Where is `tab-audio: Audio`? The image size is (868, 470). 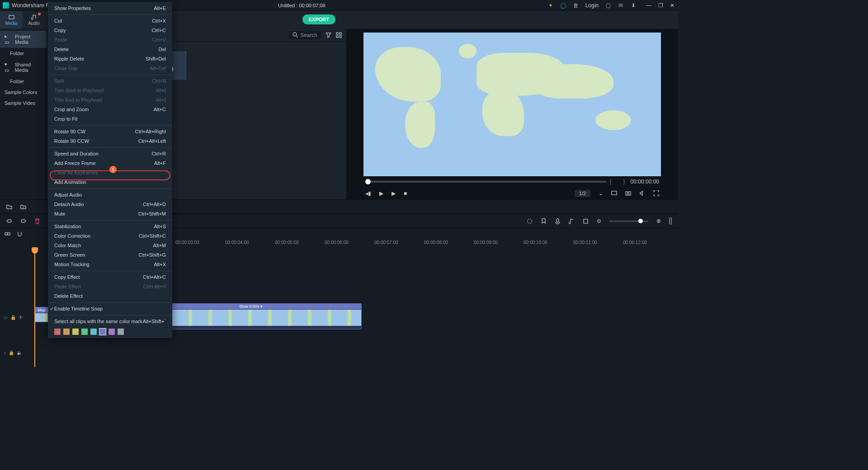
tab-audio: Audio is located at coordinates (34, 20).